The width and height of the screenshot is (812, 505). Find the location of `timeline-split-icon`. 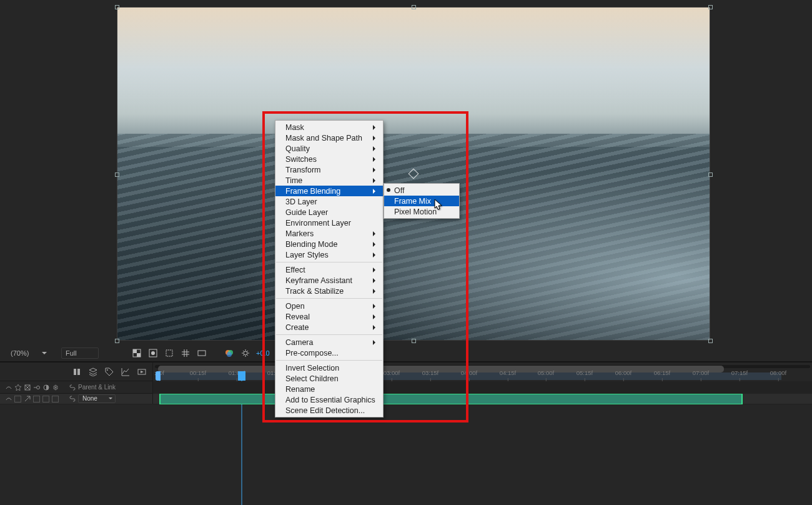

timeline-split-icon is located at coordinates (77, 372).